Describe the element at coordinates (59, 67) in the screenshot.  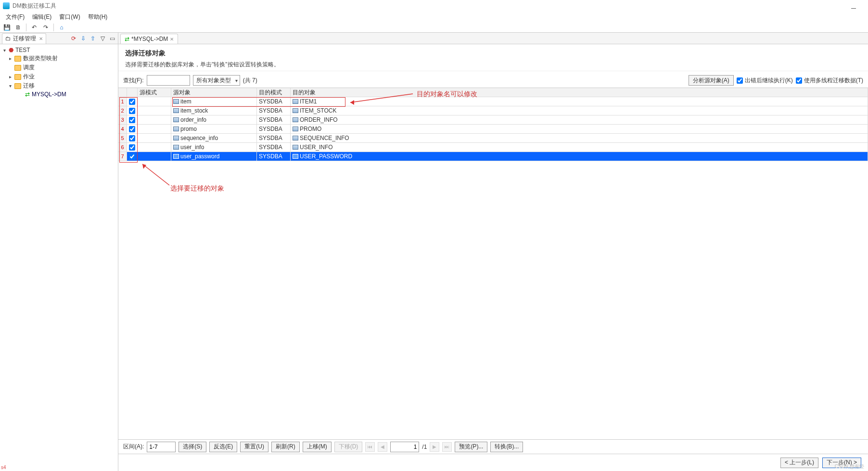
I see `tree-node-schedule: ▸ 调度` at that location.